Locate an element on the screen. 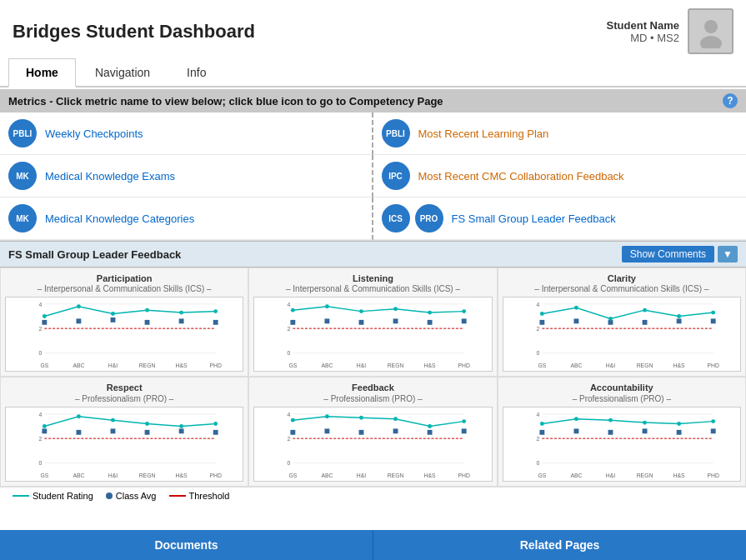  chart-subtitle-0: – Interpersonal & Communication Skills (… is located at coordinates (124, 289).